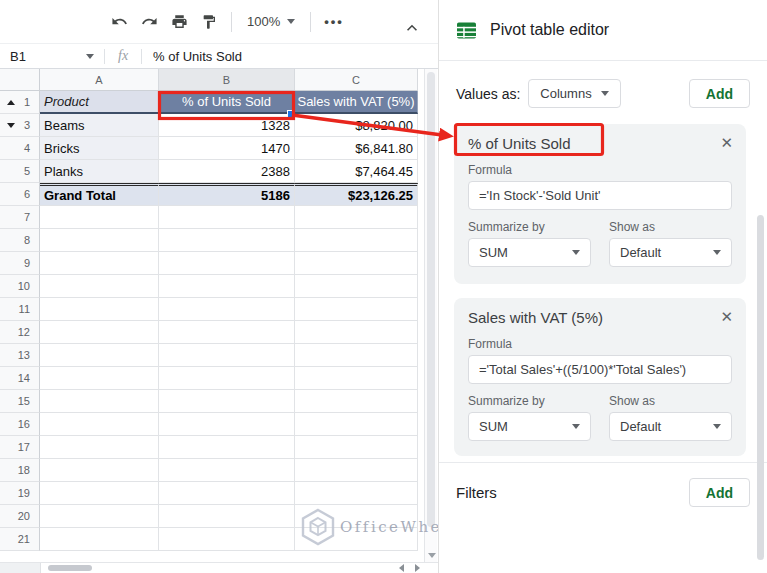  I want to click on cell-A6: Grand Total, so click(100, 194).